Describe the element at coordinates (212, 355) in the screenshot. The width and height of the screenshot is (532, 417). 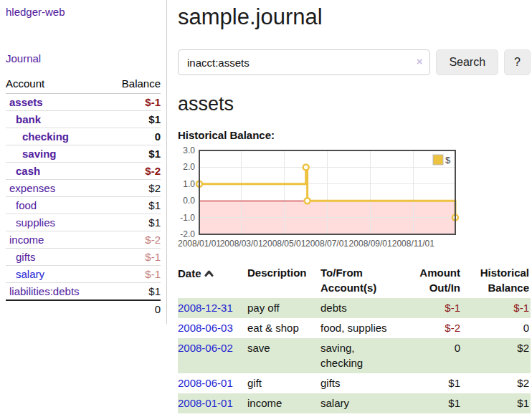
I see `date-cell: 2008-06-02` at that location.